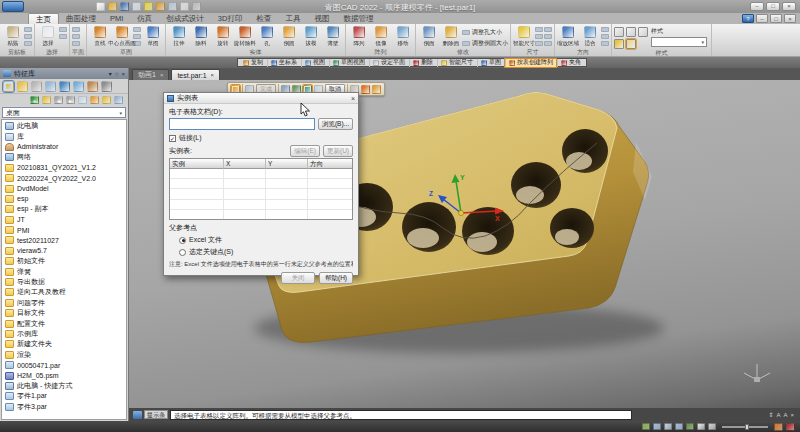 The height and width of the screenshot is (432, 800). Describe the element at coordinates (619, 32) in the screenshot. I see `wireframe-view-icon` at that location.